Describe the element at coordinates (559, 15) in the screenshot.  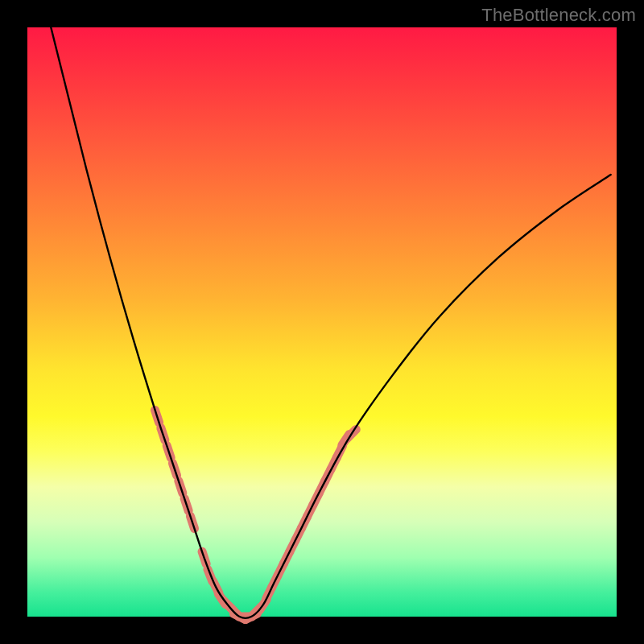
I see `watermark-text: TheBottleneck.com` at that location.